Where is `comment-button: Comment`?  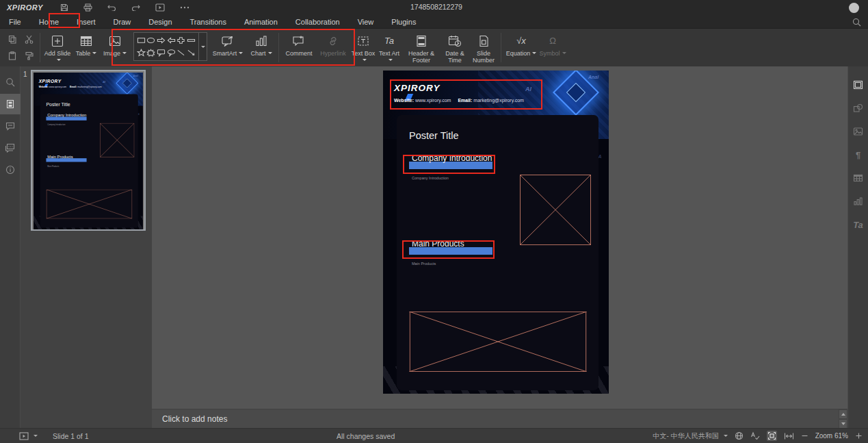
comment-button: Comment is located at coordinates (299, 48).